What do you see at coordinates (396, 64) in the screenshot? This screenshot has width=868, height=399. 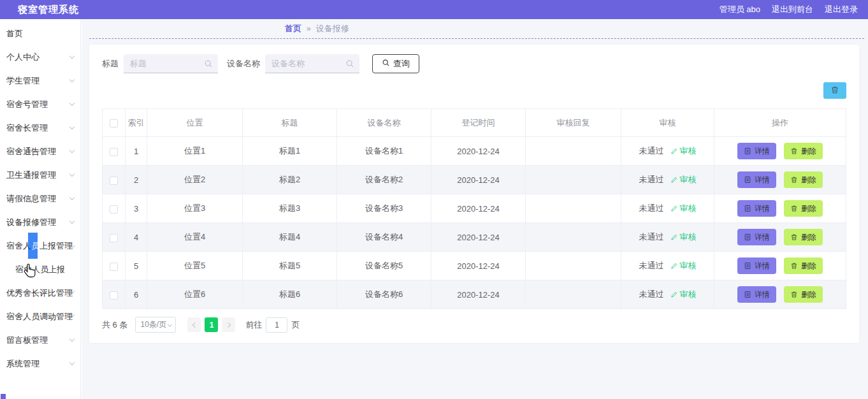 I see `query-button: 查询` at bounding box center [396, 64].